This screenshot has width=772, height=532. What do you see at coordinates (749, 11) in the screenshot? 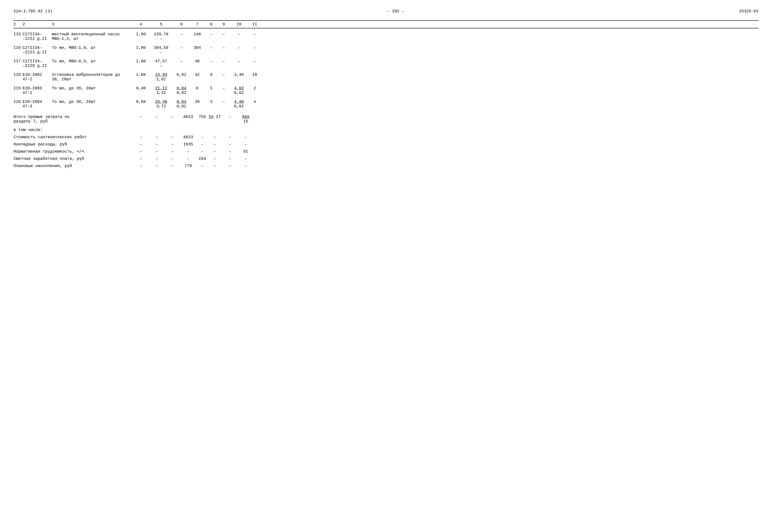
I see `header-right: 25325-03` at bounding box center [749, 11].